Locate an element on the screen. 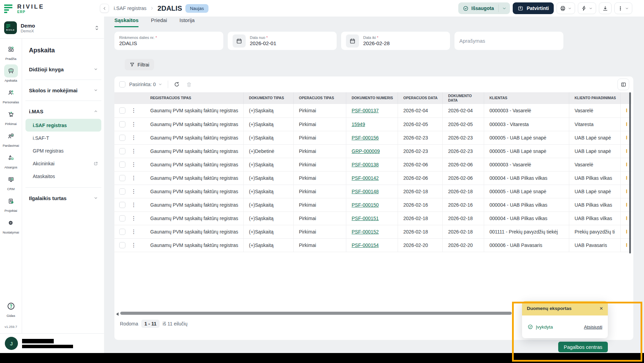 The width and height of the screenshot is (644, 363). horizontal-scrollbar is located at coordinates (316, 313).